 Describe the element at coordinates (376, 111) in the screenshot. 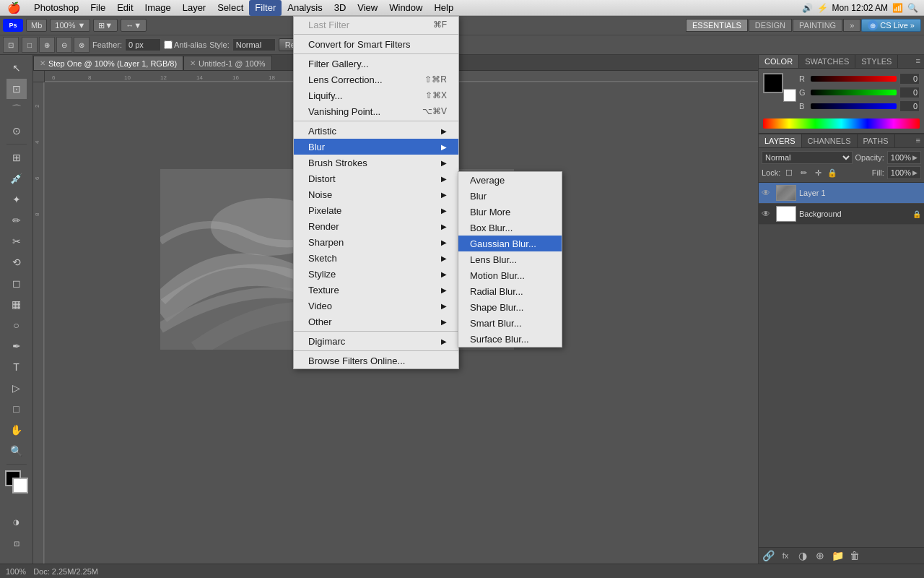

I see `menu-vanishing-point: Vanishing Point... ⌥⌘V` at that location.